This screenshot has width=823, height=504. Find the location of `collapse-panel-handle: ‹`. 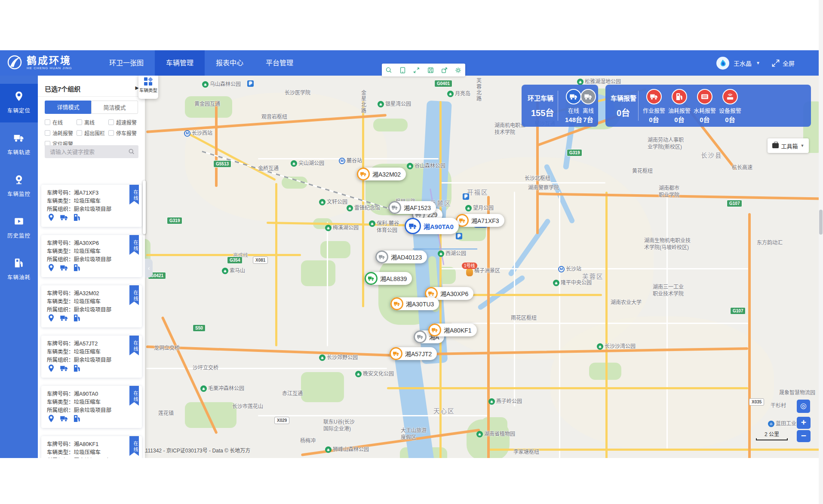

collapse-panel-handle: ‹ is located at coordinates (149, 268).